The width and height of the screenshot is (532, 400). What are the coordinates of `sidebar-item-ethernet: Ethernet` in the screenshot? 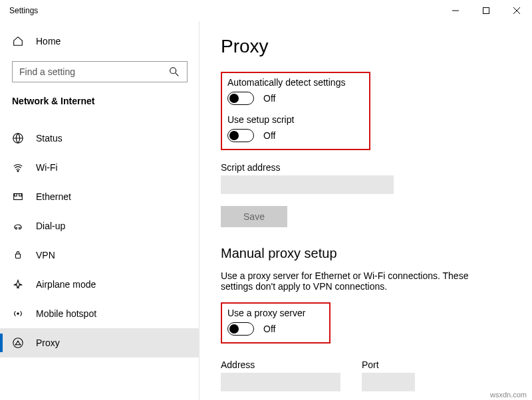 It's located at (100, 197).